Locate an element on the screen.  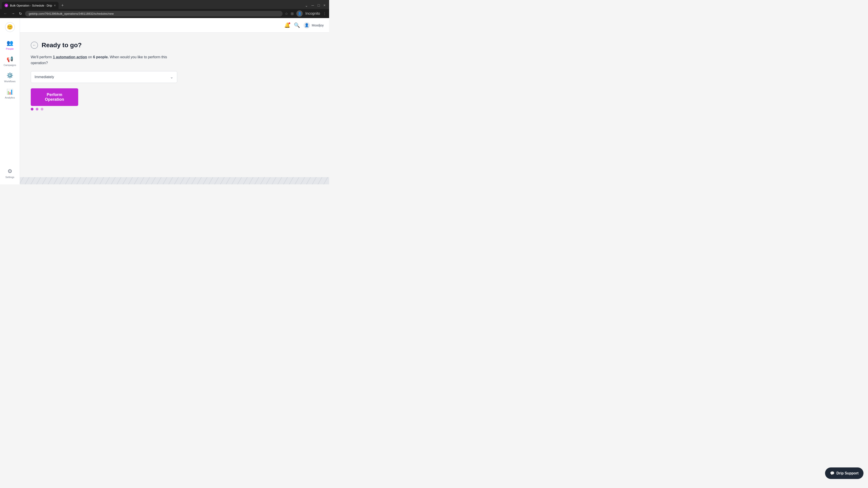
back-button: ← is located at coordinates (34, 45).